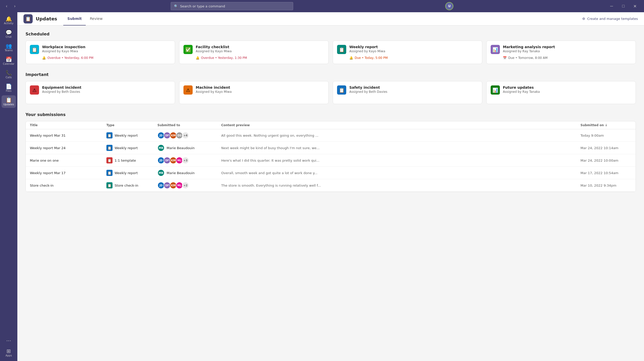 Image resolution: width=644 pixels, height=361 pixels. Describe the element at coordinates (68, 186) in the screenshot. I see `row-title: Store check-in` at that location.